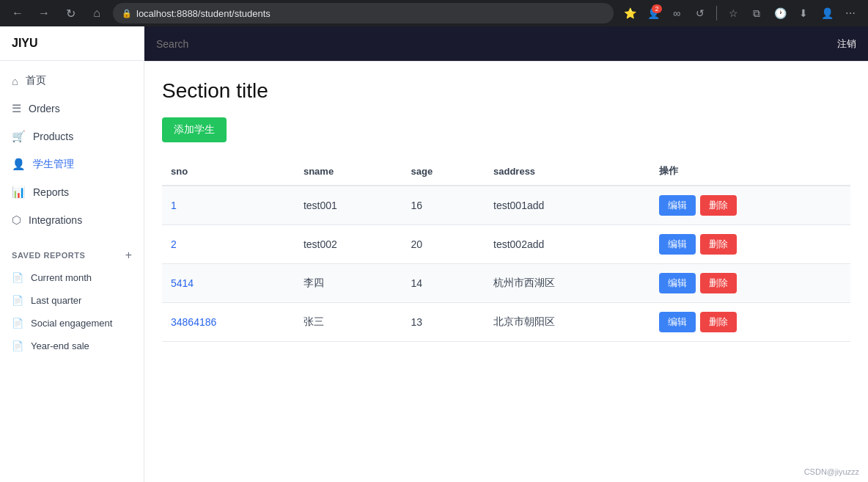  What do you see at coordinates (72, 253) in the screenshot?
I see `saved-reports-section: SAVED REPORTS +` at bounding box center [72, 253].